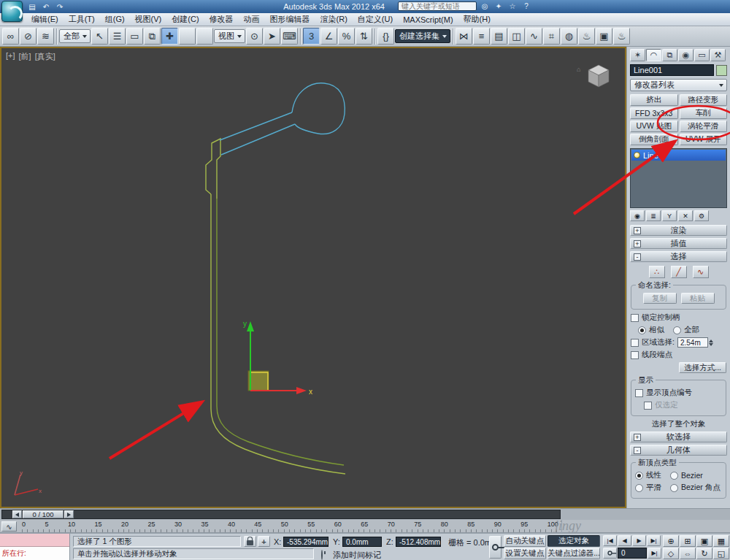  I want to click on modifier-stack-list: Line, so click(679, 178).